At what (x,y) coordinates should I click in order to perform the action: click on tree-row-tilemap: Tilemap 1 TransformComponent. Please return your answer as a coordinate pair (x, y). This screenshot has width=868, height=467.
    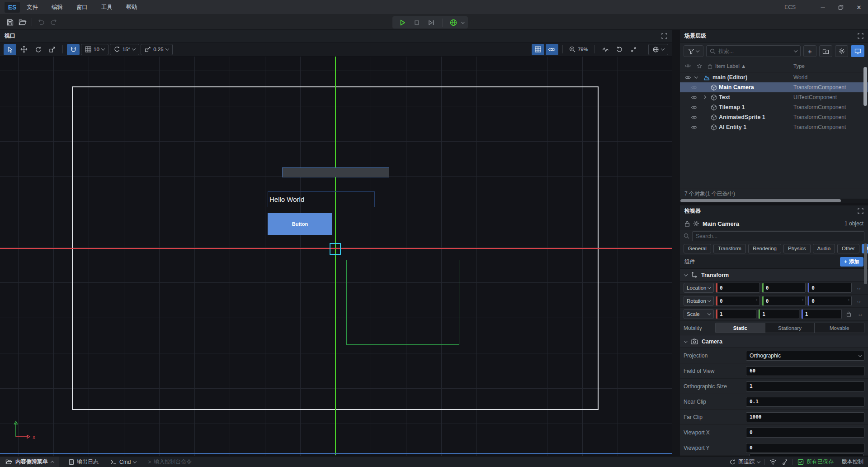
    Looking at the image, I should click on (774, 107).